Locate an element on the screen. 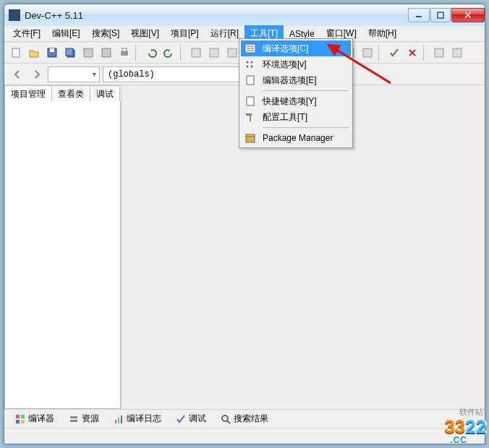 The image size is (489, 448). menu-item: 编译选项[C] is located at coordinates (296, 48).